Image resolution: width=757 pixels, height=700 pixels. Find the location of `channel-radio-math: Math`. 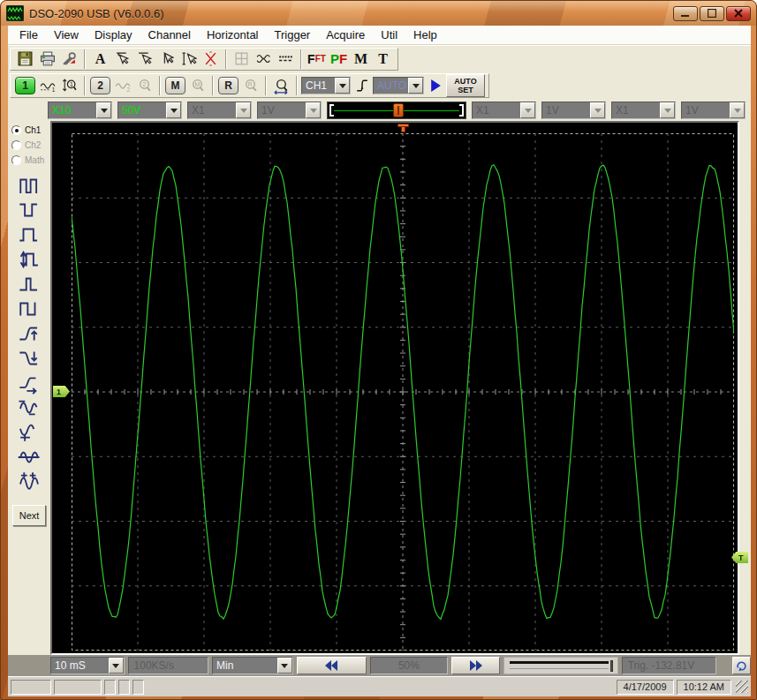

channel-radio-math: Math is located at coordinates (29, 161).